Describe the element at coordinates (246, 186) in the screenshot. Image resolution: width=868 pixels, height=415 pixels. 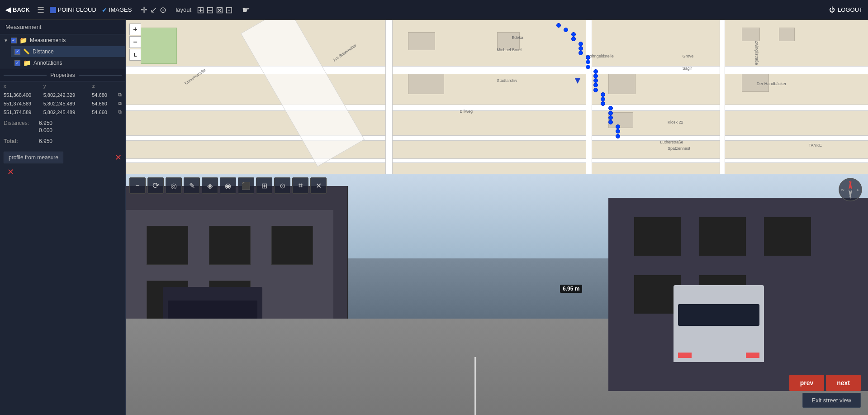
I see `sv-rect-button: ⬛` at that location.